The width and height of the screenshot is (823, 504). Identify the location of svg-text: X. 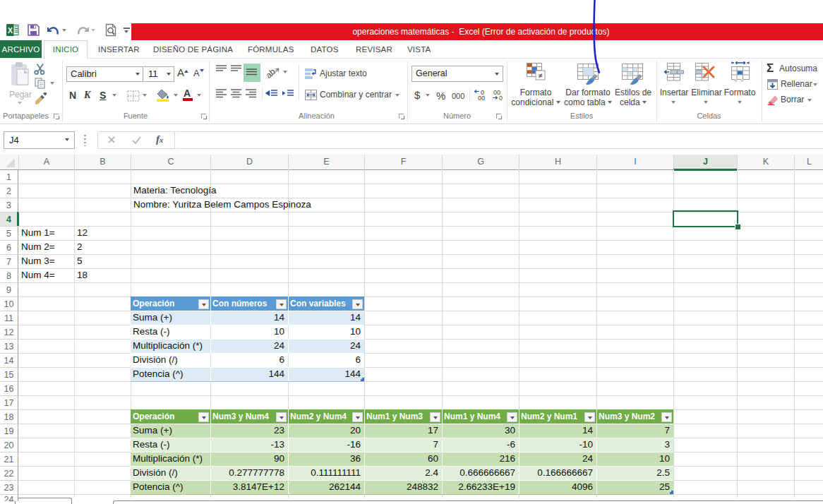
(10, 30).